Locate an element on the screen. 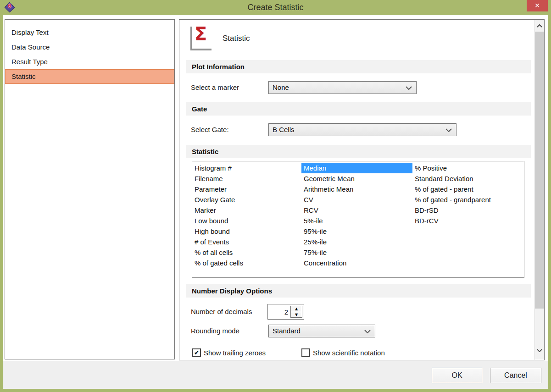 Image resolution: width=551 pixels, height=392 pixels. marker-dropdown-value: None is located at coordinates (281, 87).